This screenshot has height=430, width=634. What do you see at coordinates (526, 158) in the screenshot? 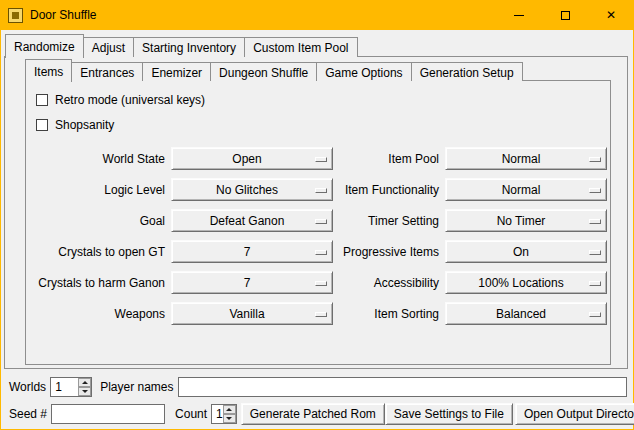
I see `item-pool-dropdown: Normal` at bounding box center [526, 158].